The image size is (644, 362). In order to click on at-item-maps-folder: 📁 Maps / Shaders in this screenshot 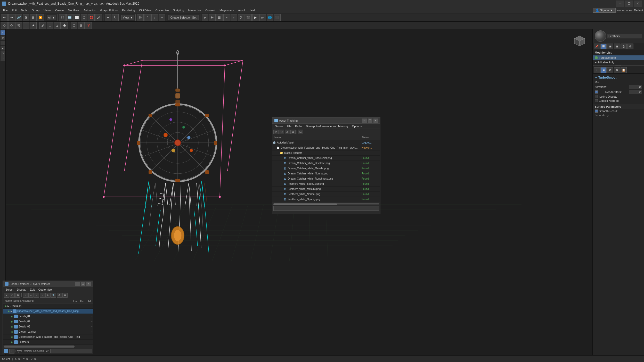, I will do `click(326, 153)`.